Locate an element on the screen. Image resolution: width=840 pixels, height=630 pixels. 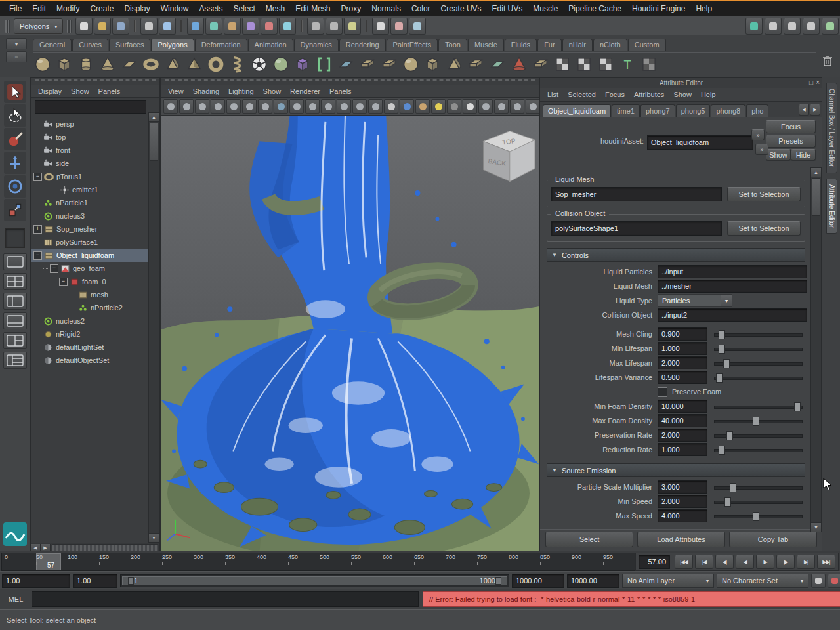
playback-end-field: 1000.00 is located at coordinates (538, 581).